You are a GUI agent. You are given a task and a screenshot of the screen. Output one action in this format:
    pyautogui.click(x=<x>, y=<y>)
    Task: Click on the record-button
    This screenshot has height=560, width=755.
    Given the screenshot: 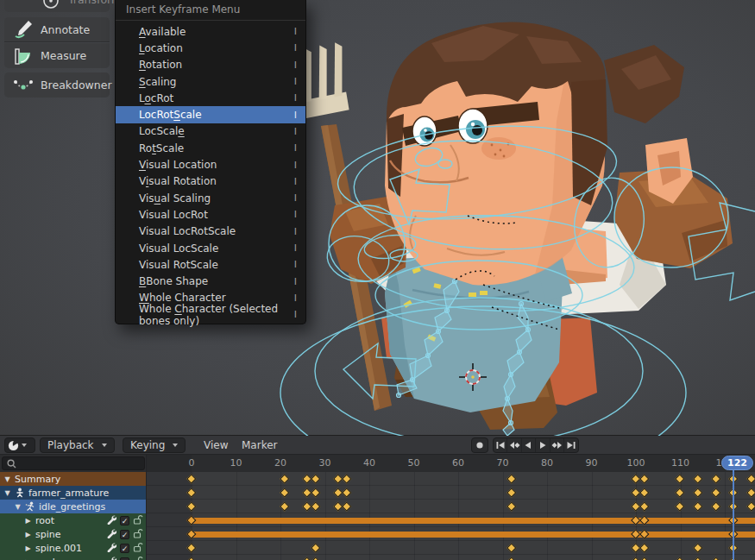 What is the action you would take?
    pyautogui.click(x=480, y=445)
    